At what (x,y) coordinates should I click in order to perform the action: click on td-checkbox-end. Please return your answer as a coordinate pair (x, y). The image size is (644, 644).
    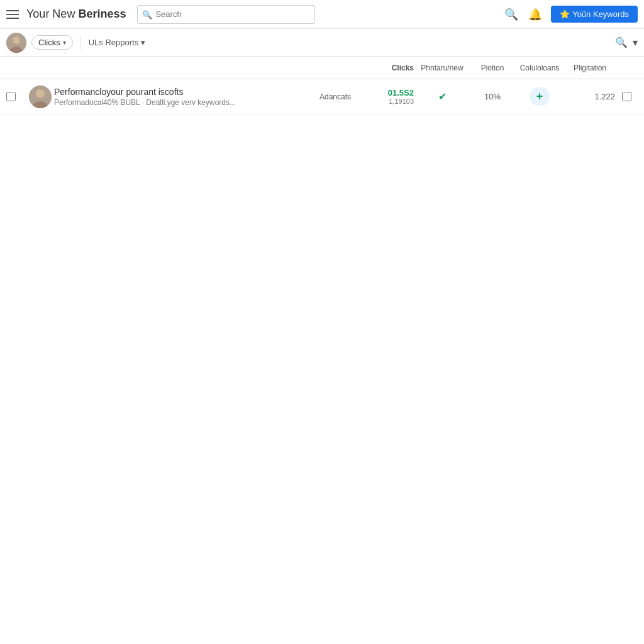
    Looking at the image, I should click on (626, 97).